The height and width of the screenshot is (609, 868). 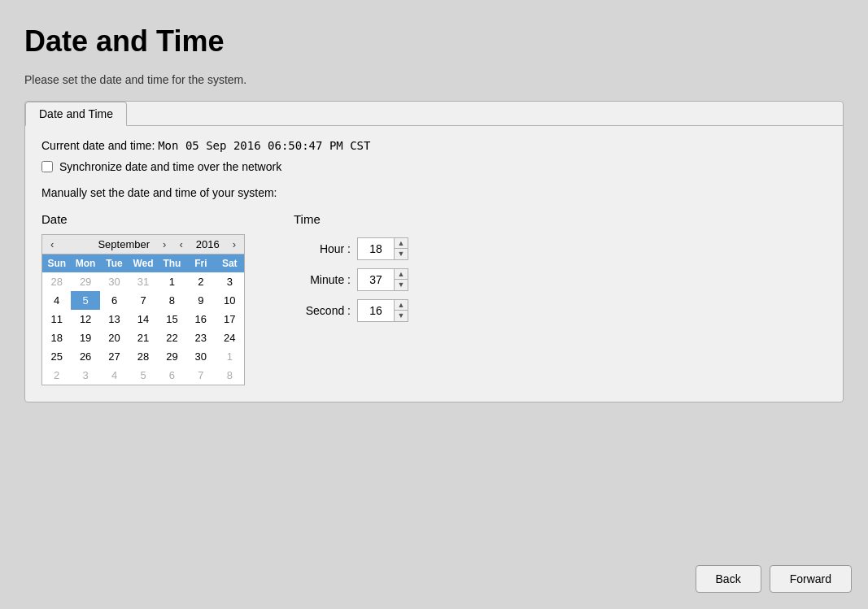 I want to click on date-section: Date ‹ September › ‹ 2016 ›, so click(x=143, y=299).